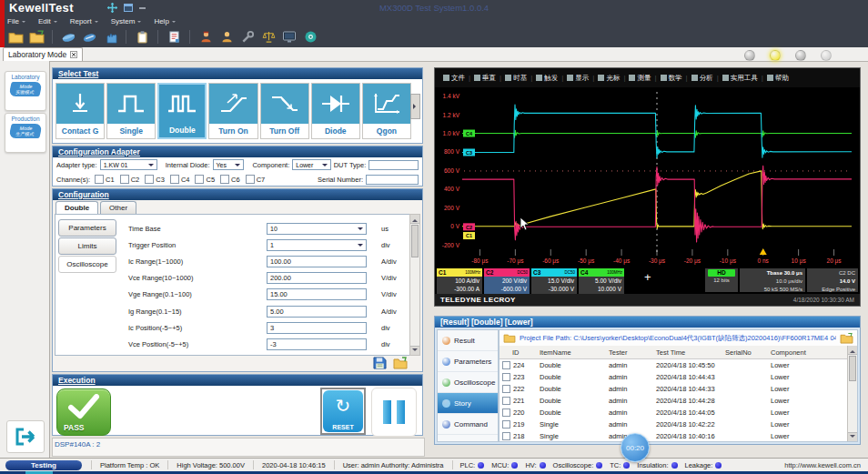  I want to click on monitor-icon, so click(289, 37).